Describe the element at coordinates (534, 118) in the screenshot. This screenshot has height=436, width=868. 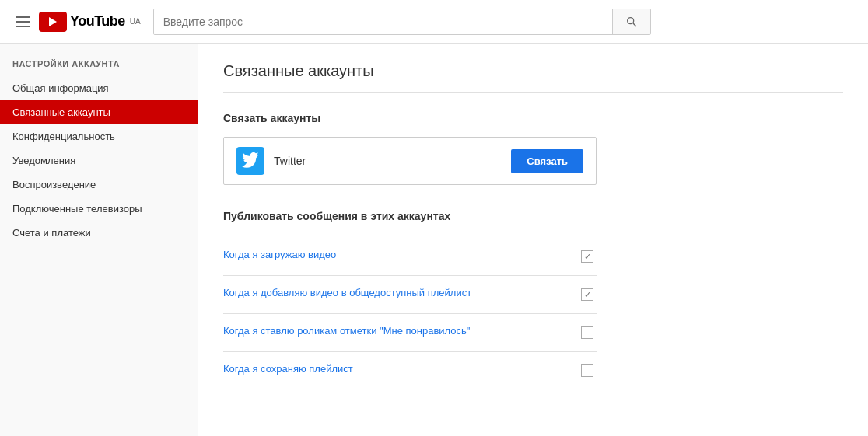
I see `connect-section-title: Связать аккаунты` at that location.